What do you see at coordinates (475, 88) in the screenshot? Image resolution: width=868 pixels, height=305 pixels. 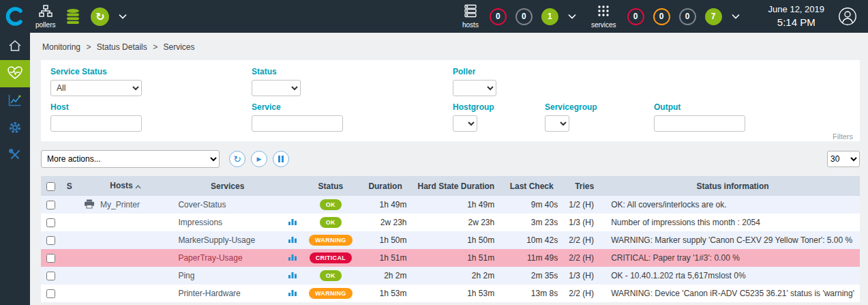 I see `poller-select` at bounding box center [475, 88].